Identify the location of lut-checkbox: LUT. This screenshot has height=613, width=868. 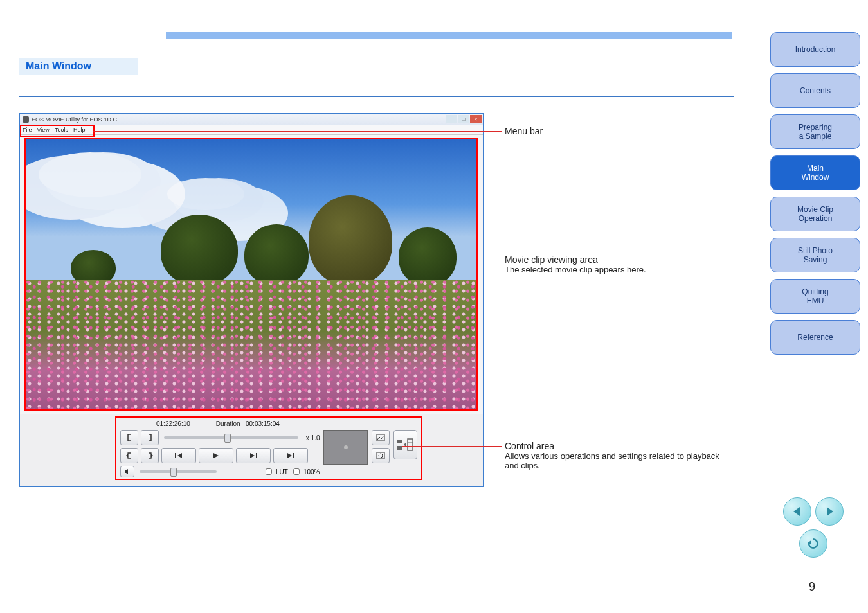
(275, 472).